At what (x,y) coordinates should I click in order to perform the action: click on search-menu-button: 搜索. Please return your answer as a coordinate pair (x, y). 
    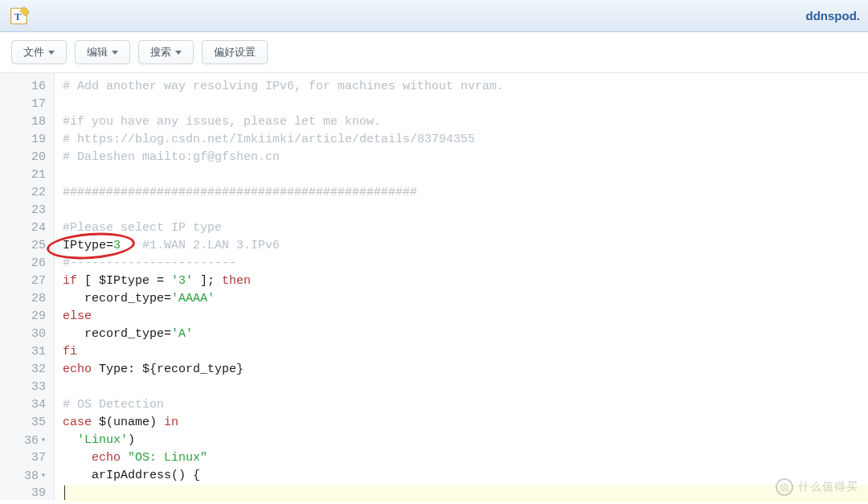
    Looking at the image, I should click on (166, 52).